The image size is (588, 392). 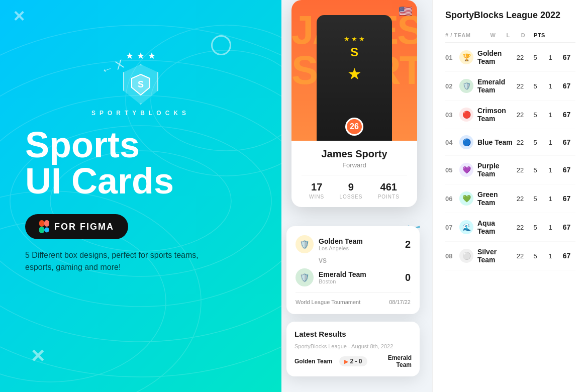 I want to click on header-d: D, so click(x=523, y=35).